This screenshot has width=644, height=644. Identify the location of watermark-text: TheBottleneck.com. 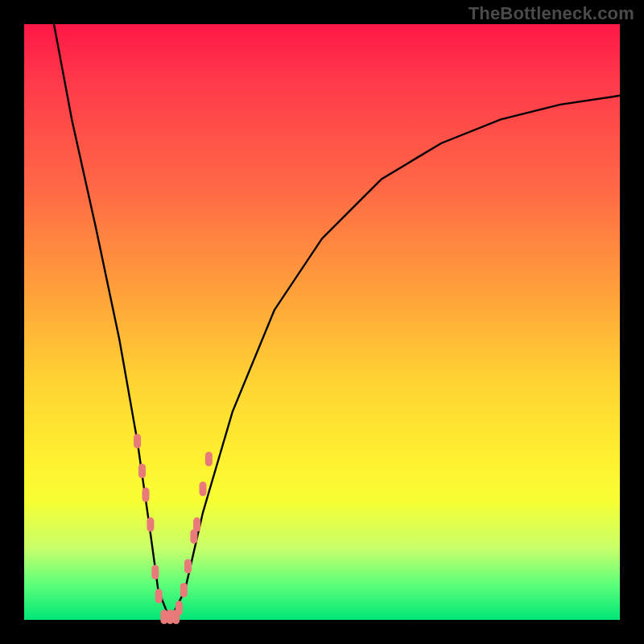
(551, 14).